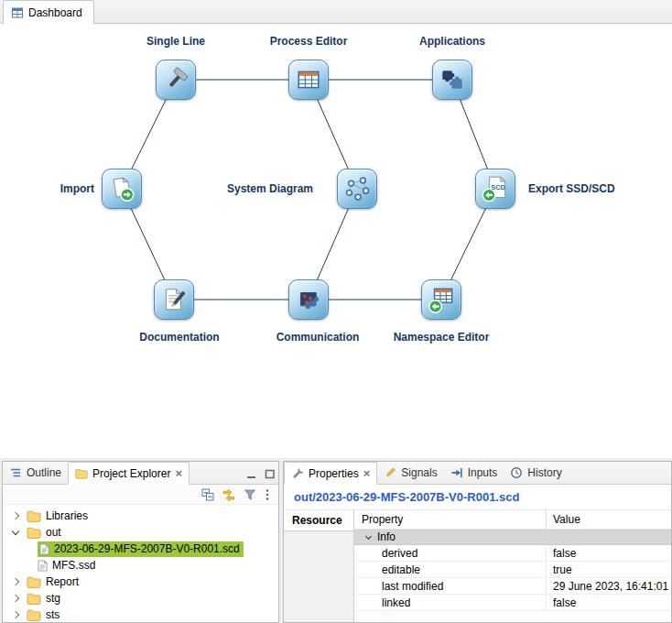 Image resolution: width=672 pixels, height=623 pixels. What do you see at coordinates (208, 495) in the screenshot?
I see `collapse-all-icon` at bounding box center [208, 495].